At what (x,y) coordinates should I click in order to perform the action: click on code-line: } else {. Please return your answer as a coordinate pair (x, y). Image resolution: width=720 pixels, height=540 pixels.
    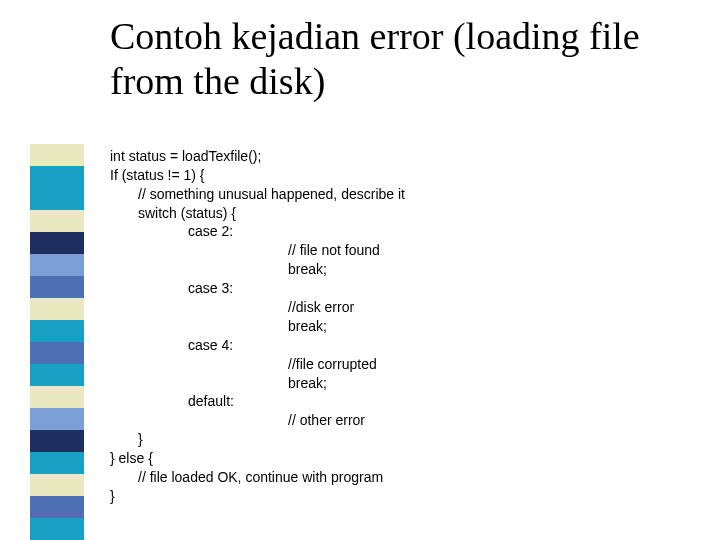
    Looking at the image, I should click on (132, 458).